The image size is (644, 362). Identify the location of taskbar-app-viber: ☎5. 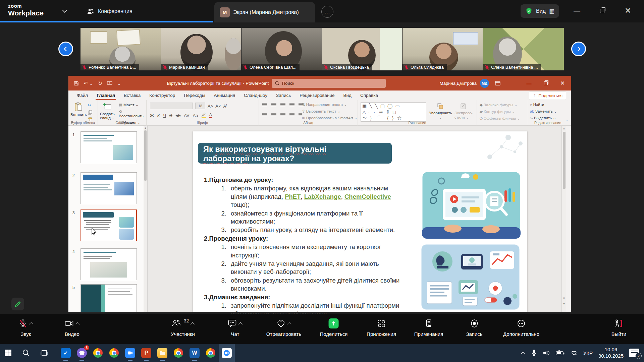
(82, 353).